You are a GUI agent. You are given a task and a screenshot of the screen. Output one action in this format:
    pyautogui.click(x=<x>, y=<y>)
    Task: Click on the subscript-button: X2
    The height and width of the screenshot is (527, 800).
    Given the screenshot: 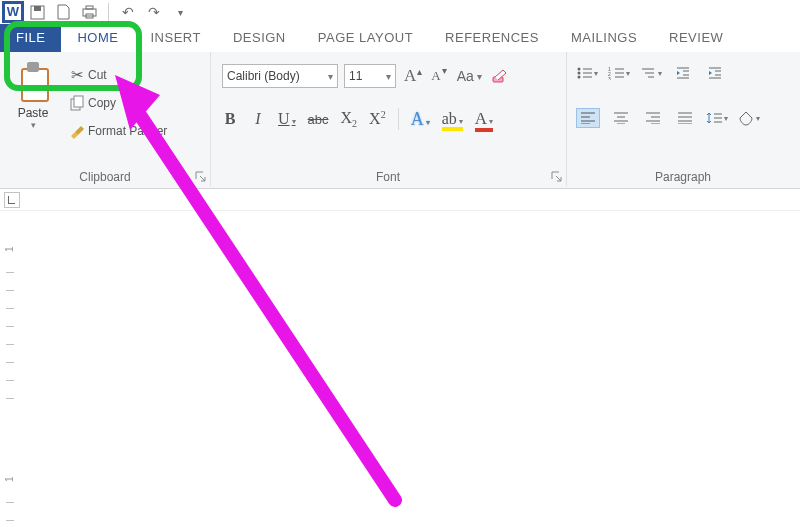 What is the action you would take?
    pyautogui.click(x=350, y=119)
    